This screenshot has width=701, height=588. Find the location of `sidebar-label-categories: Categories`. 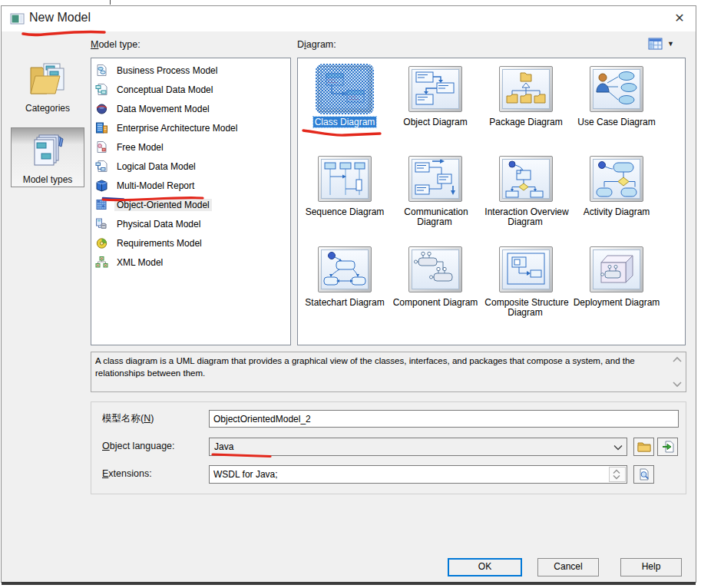

sidebar-label-categories: Categories is located at coordinates (48, 108).